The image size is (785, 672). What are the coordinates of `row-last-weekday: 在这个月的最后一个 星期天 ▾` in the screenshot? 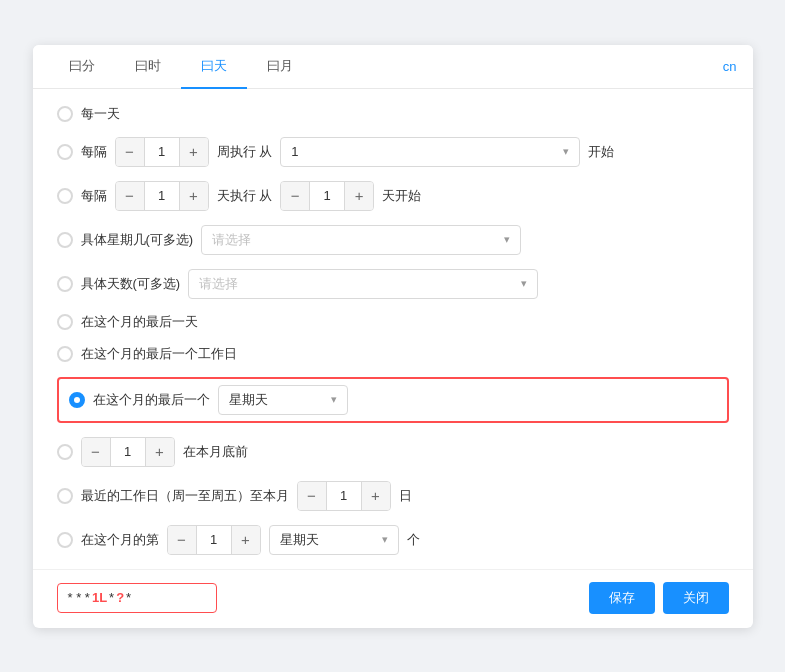 It's located at (393, 400).